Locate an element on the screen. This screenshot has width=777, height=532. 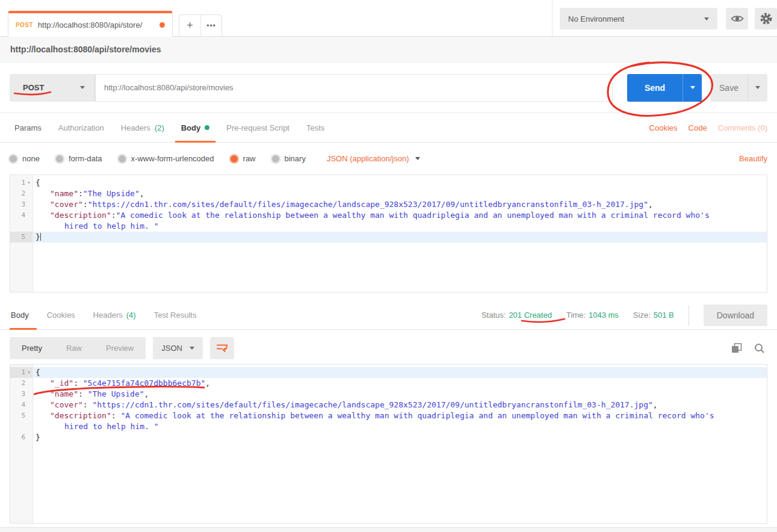
response-tab-body: Body is located at coordinates (24, 315).